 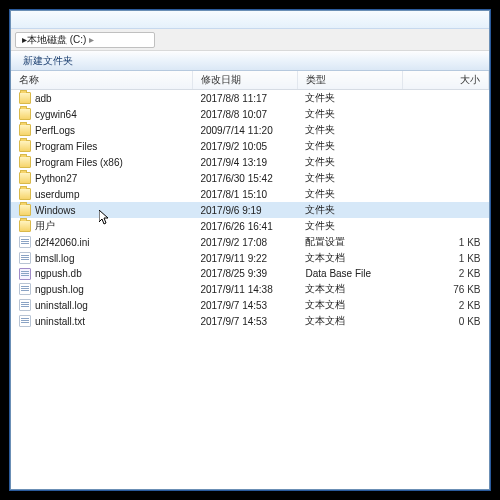 What do you see at coordinates (25, 321) in the screenshot?
I see `txt-icon` at bounding box center [25, 321].